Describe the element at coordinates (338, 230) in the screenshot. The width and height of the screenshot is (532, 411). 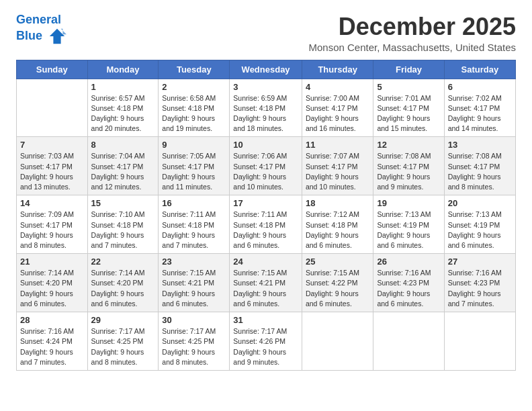
I see `day-info: Sunrise: 7:12 AMSunset: 4:18 PMDaylight:…` at that location.